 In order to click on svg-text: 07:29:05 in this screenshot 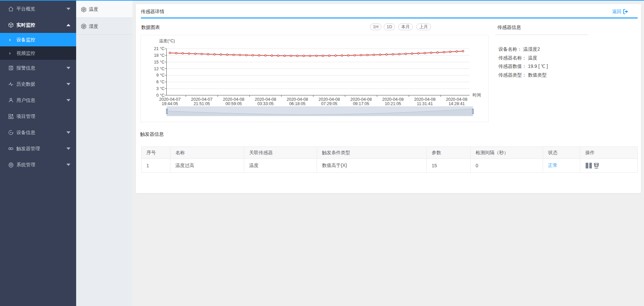, I will do `click(329, 104)`.